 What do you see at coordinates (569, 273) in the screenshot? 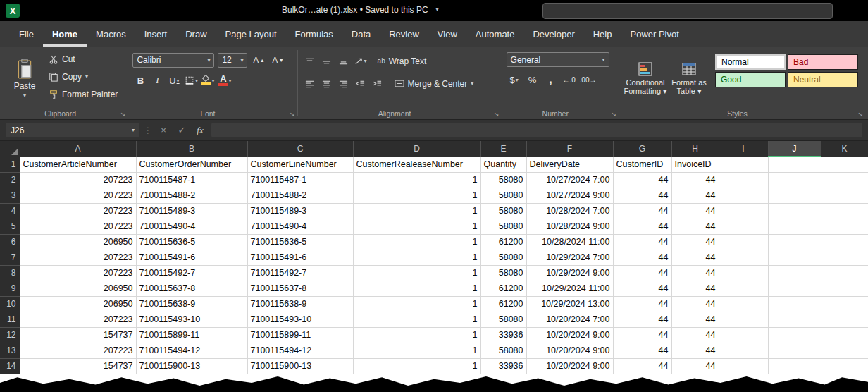
I see `cell-F8: 10/29/2024 9:00` at bounding box center [569, 273].